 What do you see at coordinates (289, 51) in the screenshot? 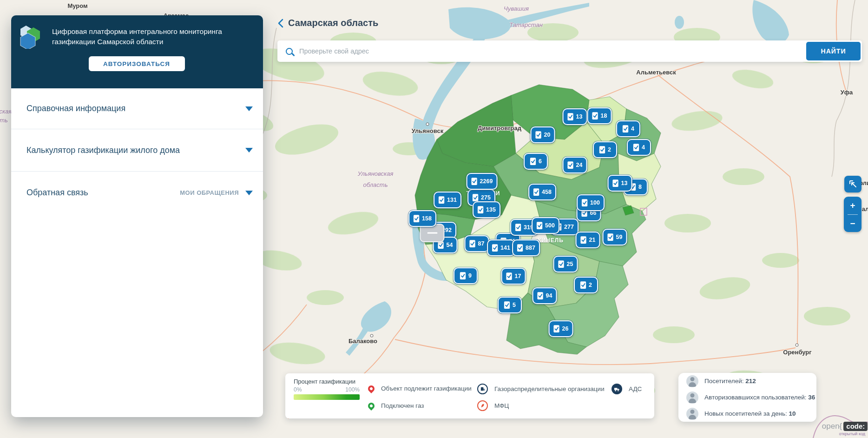
I see `search-icon` at bounding box center [289, 51].